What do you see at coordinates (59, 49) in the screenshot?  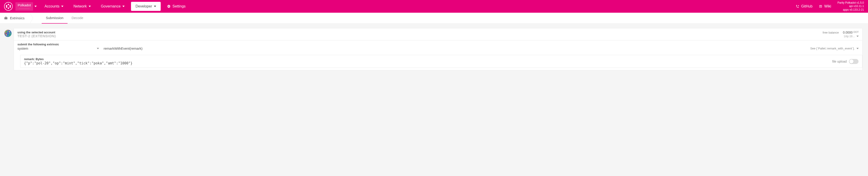 I see `pallet-value: system` at bounding box center [59, 49].